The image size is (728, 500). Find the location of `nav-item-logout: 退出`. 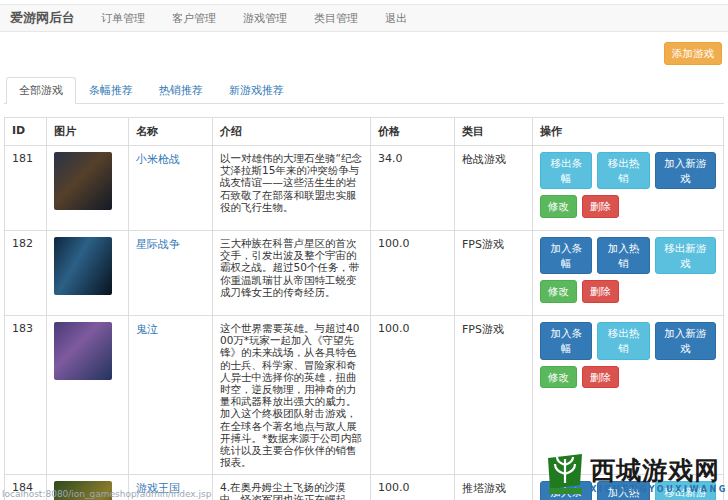

nav-item-logout: 退出 is located at coordinates (396, 18).